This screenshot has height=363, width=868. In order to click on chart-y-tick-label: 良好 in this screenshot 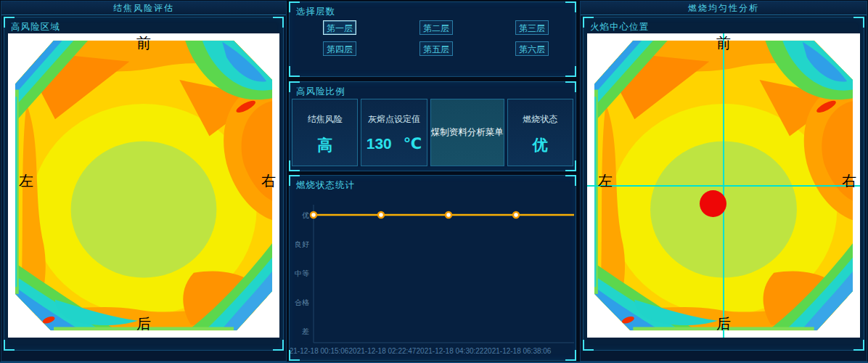, I will do `click(302, 244)`.